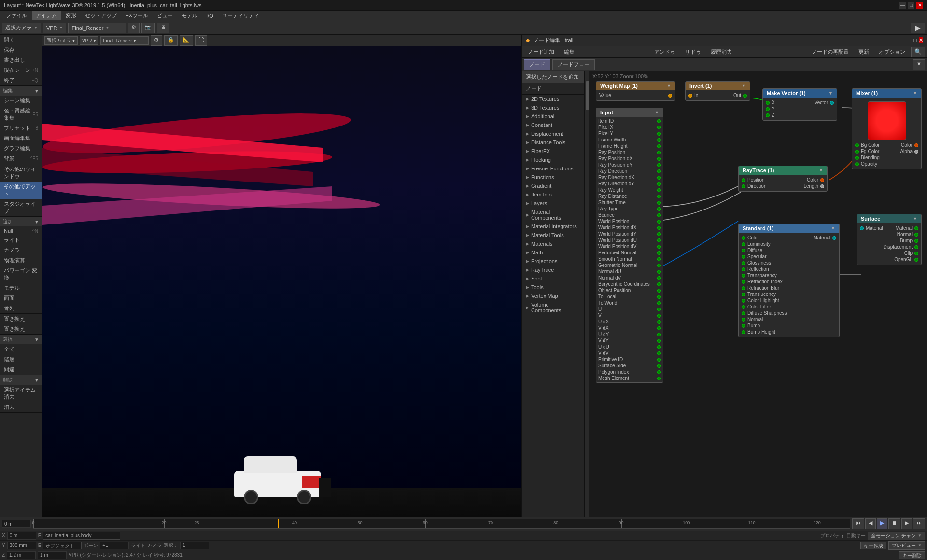  Describe the element at coordinates (553, 99) in the screenshot. I see `node-cat-2d-textures: ▶ 2D Textures` at that location.